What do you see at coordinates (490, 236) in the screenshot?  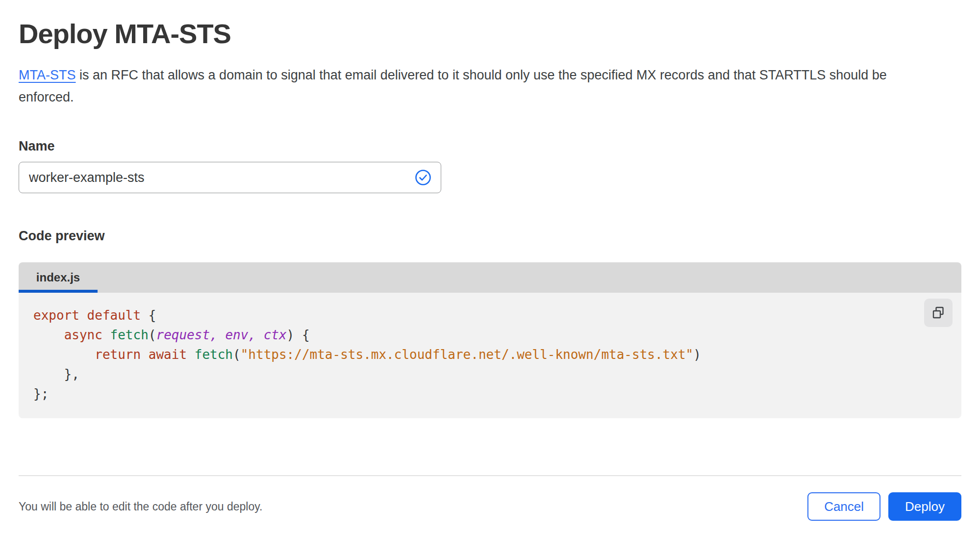 I see `code-preview-label: Code preview` at bounding box center [490, 236].